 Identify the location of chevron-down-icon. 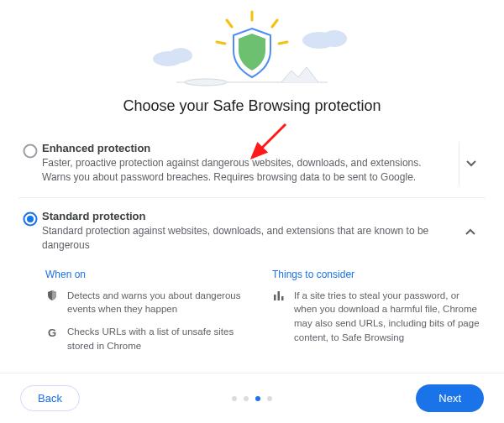
(471, 164).